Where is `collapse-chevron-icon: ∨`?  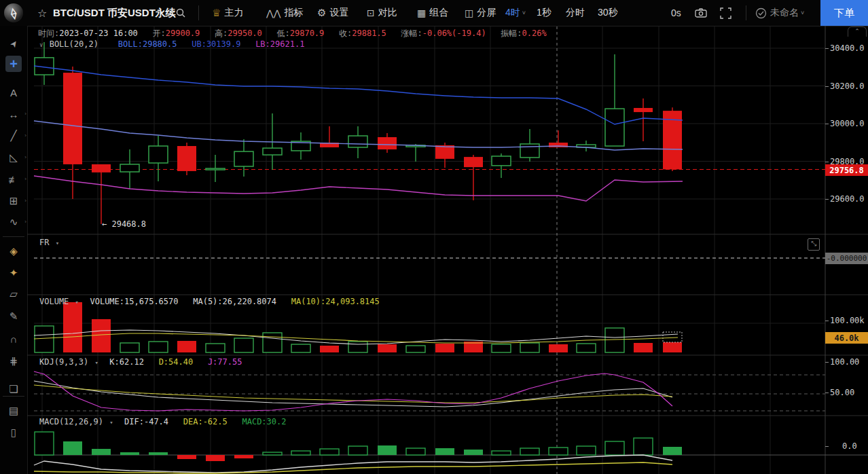 collapse-chevron-icon: ∨ is located at coordinates (41, 45).